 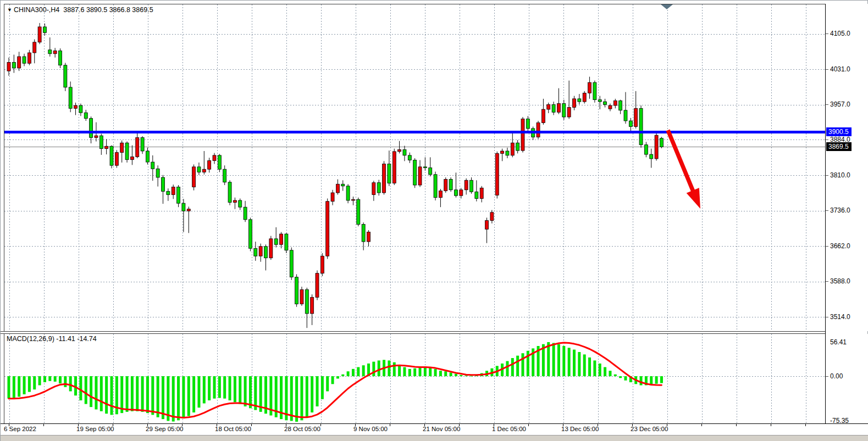 What do you see at coordinates (838, 342) in the screenshot?
I see `macd-axis-label: 56.41` at bounding box center [838, 342].